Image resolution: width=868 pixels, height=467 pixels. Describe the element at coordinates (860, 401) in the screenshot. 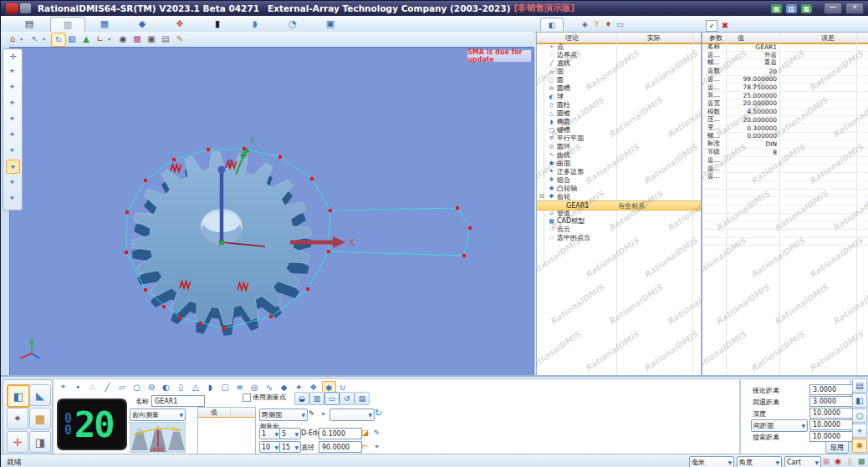

I see `probe-button: ◧` at that location.